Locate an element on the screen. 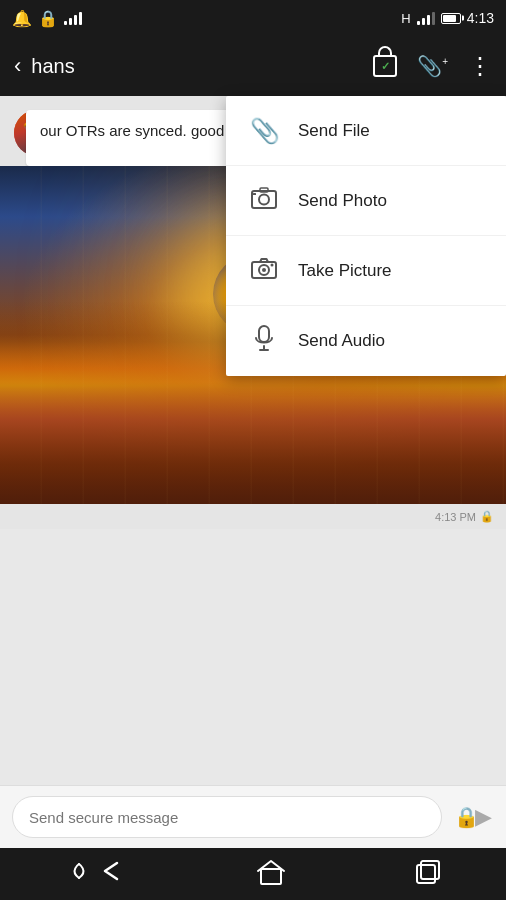 The width and height of the screenshot is (506, 900). image-lock-icon: 🔒 is located at coordinates (487, 516).